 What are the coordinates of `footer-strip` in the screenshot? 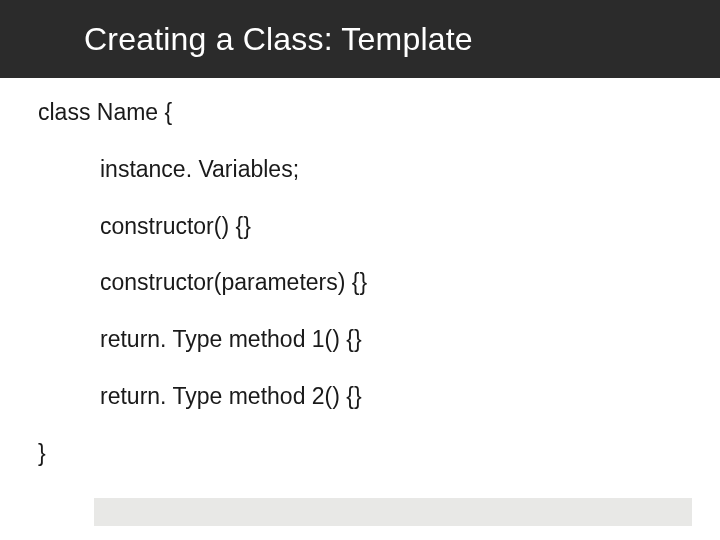 It's located at (393, 512).